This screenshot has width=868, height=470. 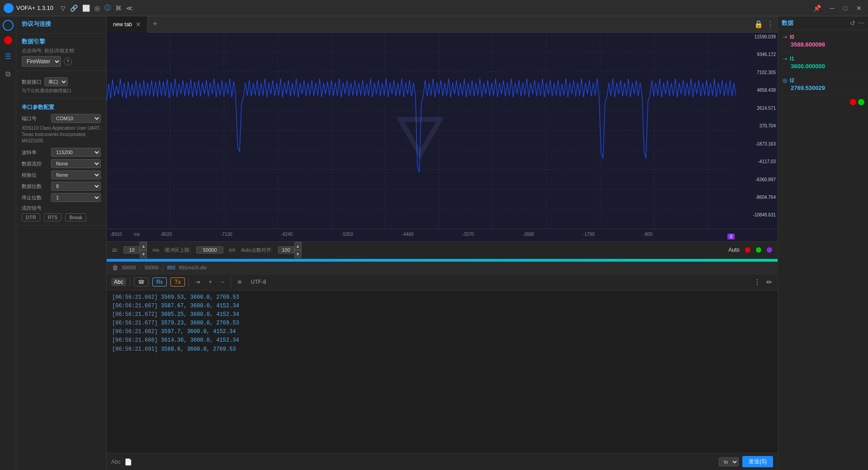 I want to click on delta-t-input, so click(x=132, y=250).